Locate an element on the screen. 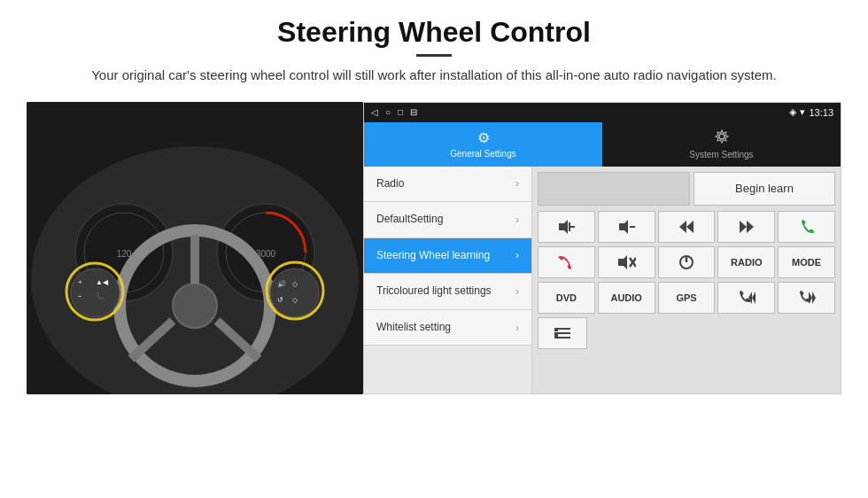  vol-down-button is located at coordinates (627, 227).